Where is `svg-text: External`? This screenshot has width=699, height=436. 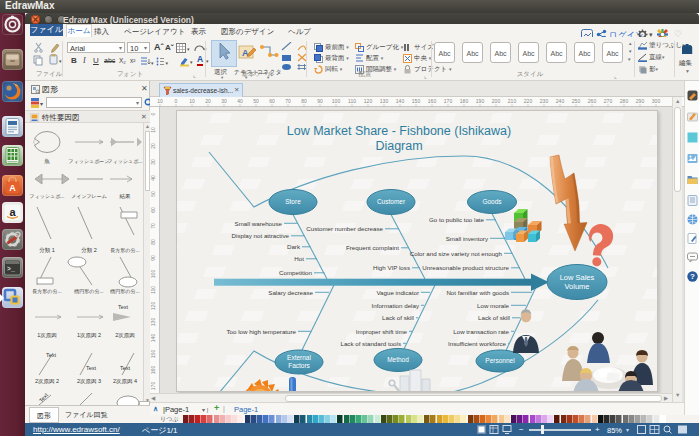 svg-text: External is located at coordinates (299, 358).